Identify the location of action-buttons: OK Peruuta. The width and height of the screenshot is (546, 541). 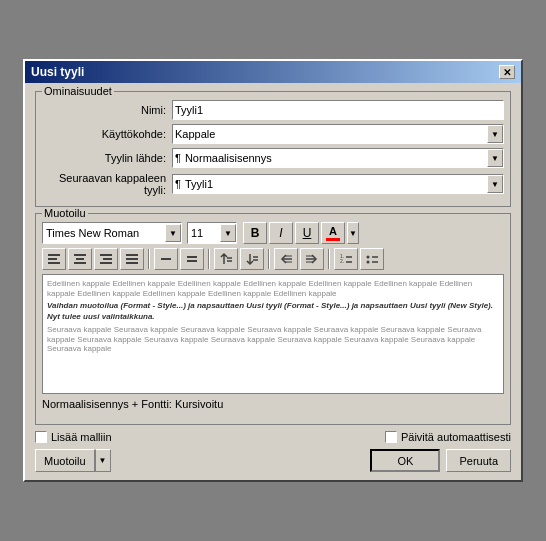
(440, 460).